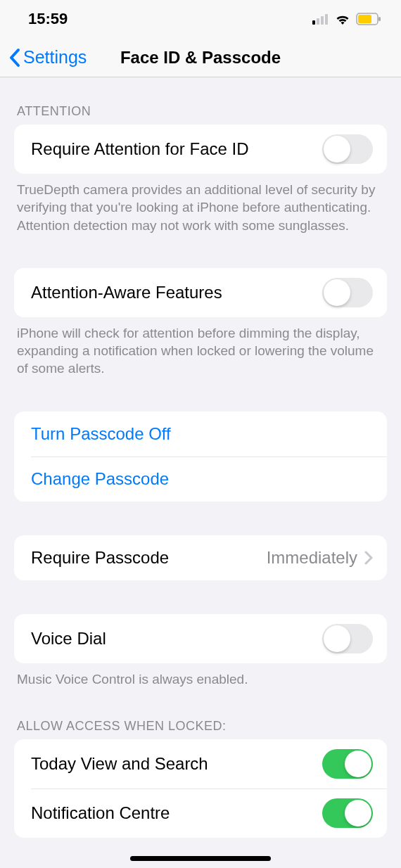 This screenshot has width=401, height=868. What do you see at coordinates (347, 19) in the screenshot?
I see `status-icons` at bounding box center [347, 19].